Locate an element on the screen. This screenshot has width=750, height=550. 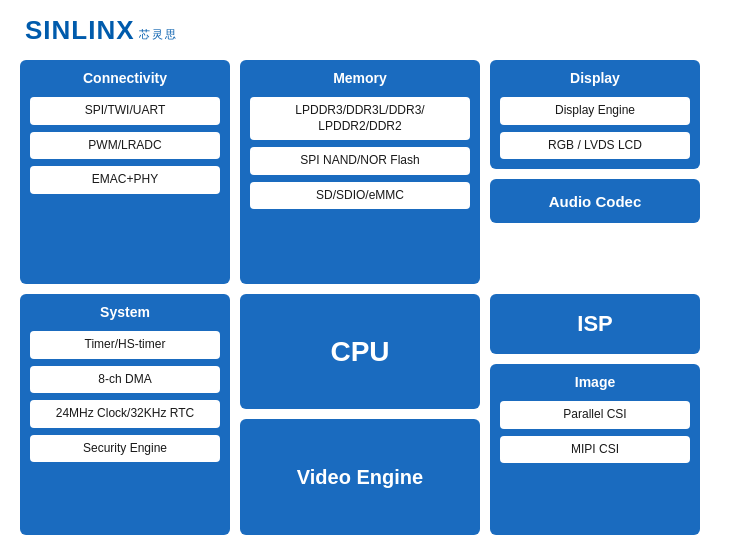
right-col-top: Display Display Engine RGB / LVDS LCD Au… is located at coordinates (595, 172).